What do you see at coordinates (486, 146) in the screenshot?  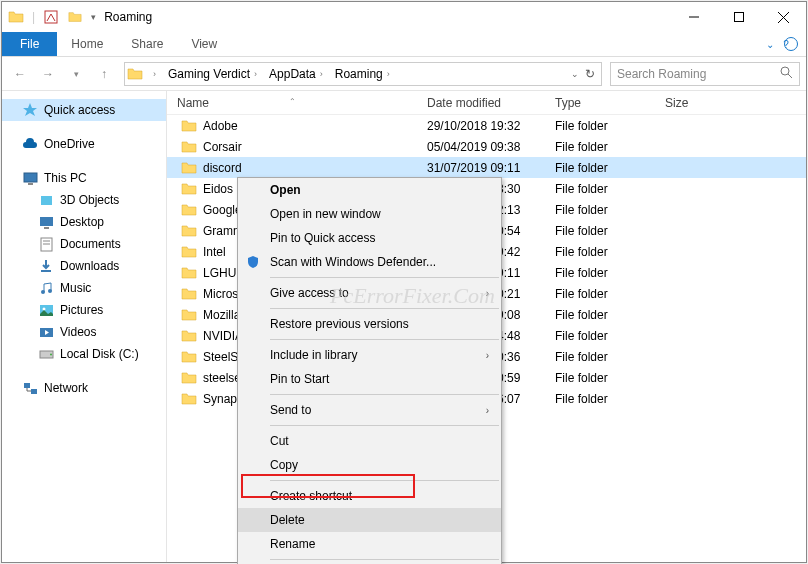 I see `file-row: Corsair05/04/2019 09:38File folder` at bounding box center [486, 146].